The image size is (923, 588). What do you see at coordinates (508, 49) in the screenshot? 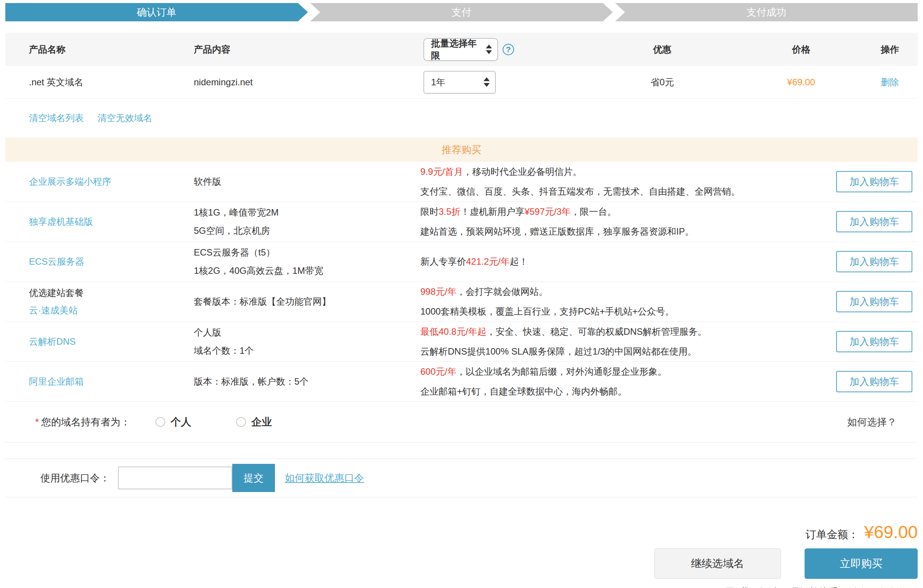
I see `help-question-icon: ?` at bounding box center [508, 49].